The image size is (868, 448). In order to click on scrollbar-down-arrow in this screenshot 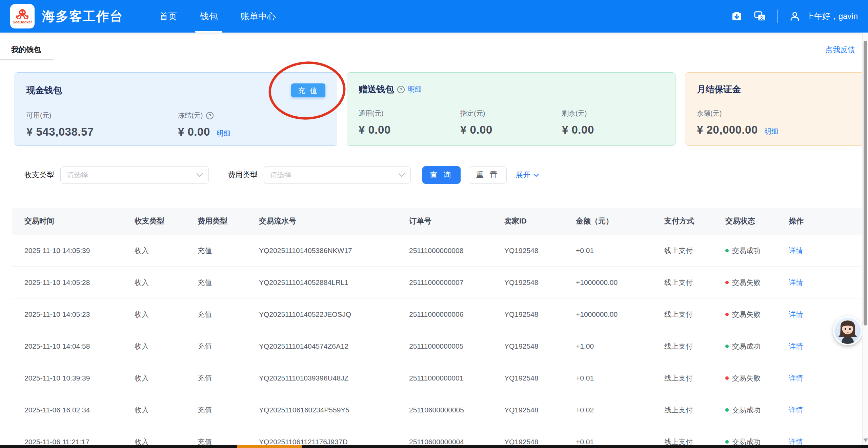, I will do `click(866, 440)`.